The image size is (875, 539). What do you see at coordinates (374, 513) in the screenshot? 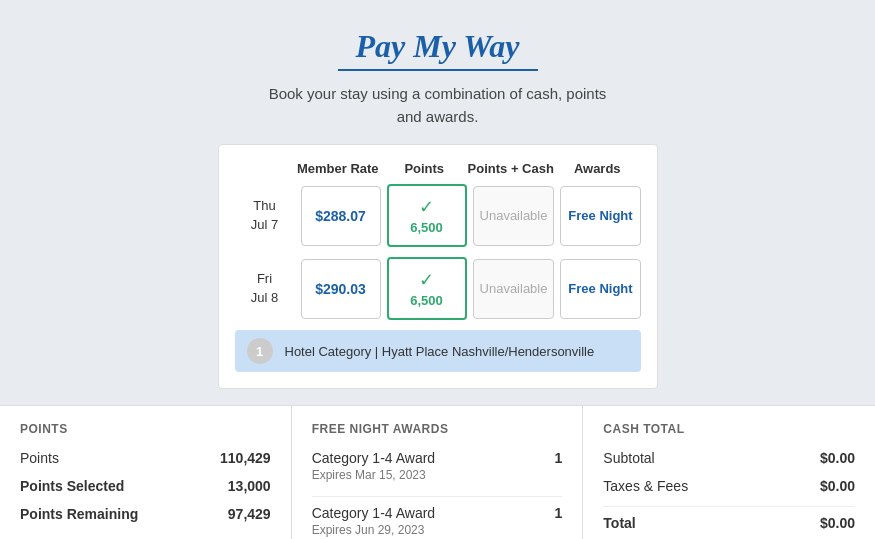
I see `free-night-award-1: Category 1-4 Award` at bounding box center [374, 513].